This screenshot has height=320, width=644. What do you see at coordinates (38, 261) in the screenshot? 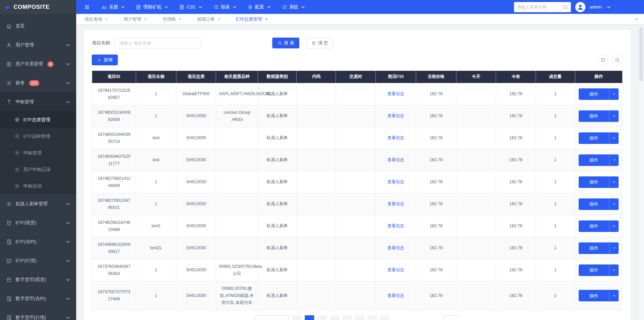
I see `sidebar-item: ETF(行情)` at bounding box center [38, 261].